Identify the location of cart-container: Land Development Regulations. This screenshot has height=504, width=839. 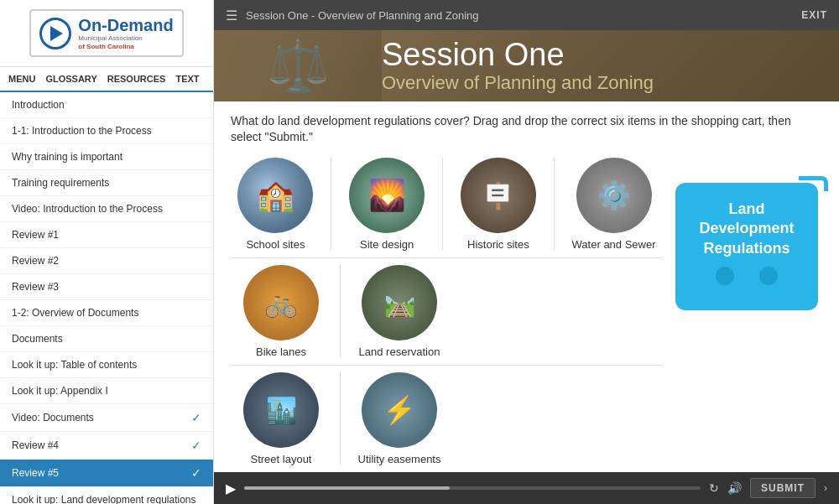
(747, 234).